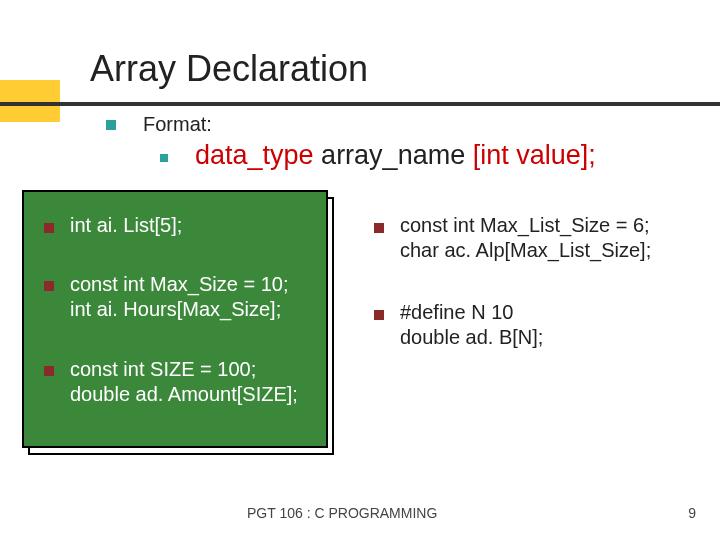 This screenshot has width=720, height=540. I want to click on footer-text: PGT 106 : C PROGRAMMING, so click(342, 513).